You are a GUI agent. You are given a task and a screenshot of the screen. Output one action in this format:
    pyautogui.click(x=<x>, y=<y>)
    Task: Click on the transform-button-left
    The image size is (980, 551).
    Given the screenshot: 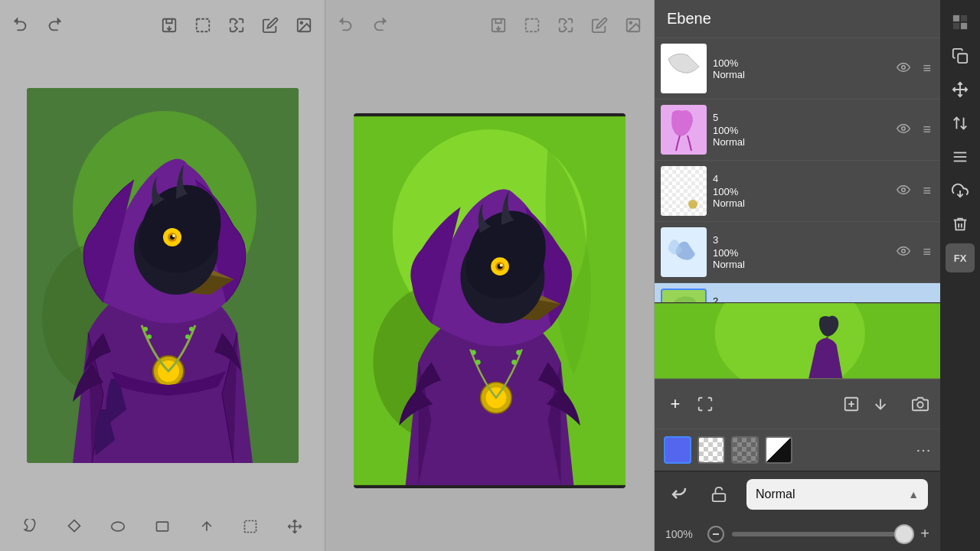 What is the action you would take?
    pyautogui.click(x=237, y=25)
    